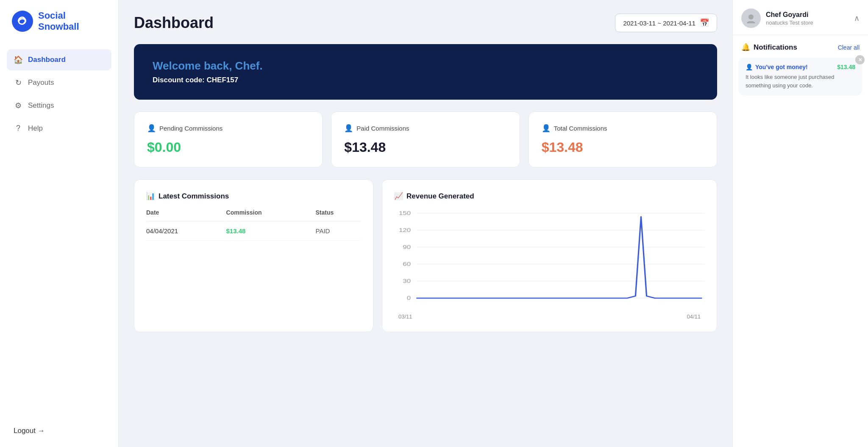 The width and height of the screenshot is (868, 447). I want to click on sidebar-item-help: ? Help, so click(59, 128).